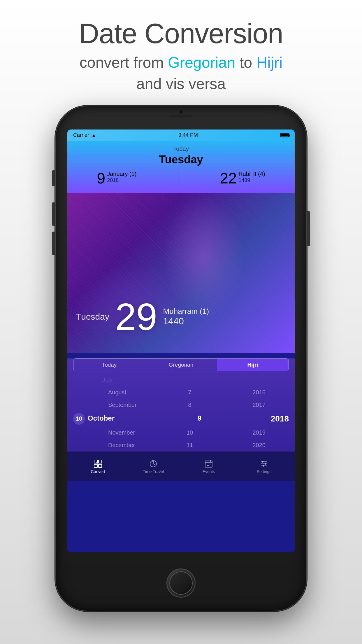 The width and height of the screenshot is (362, 644). Describe the element at coordinates (122, 62) in the screenshot. I see `subtitle-plain: convert from` at that location.